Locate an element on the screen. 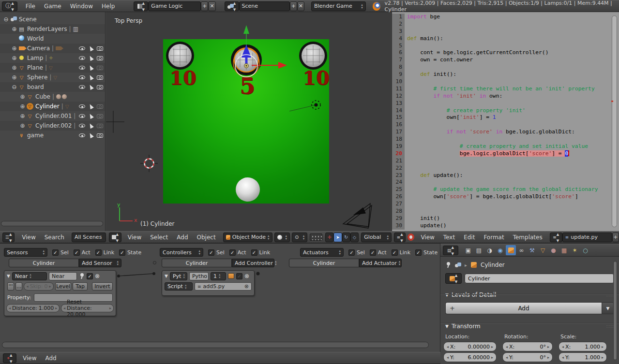 The image size is (619, 364). viewport-editor-selector: ▴▾ is located at coordinates (115, 237).